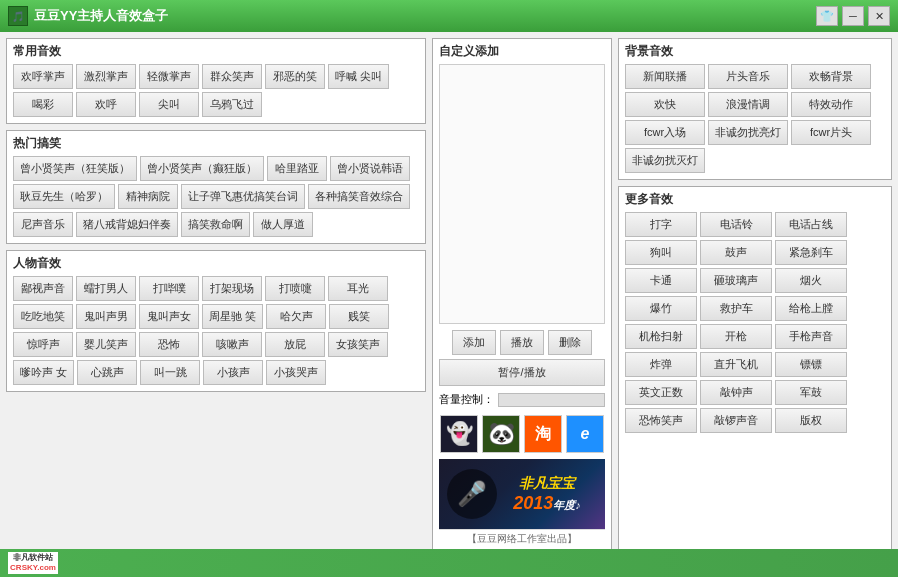 The width and height of the screenshot is (898, 577). I want to click on sound-button: 精神病院, so click(148, 196).